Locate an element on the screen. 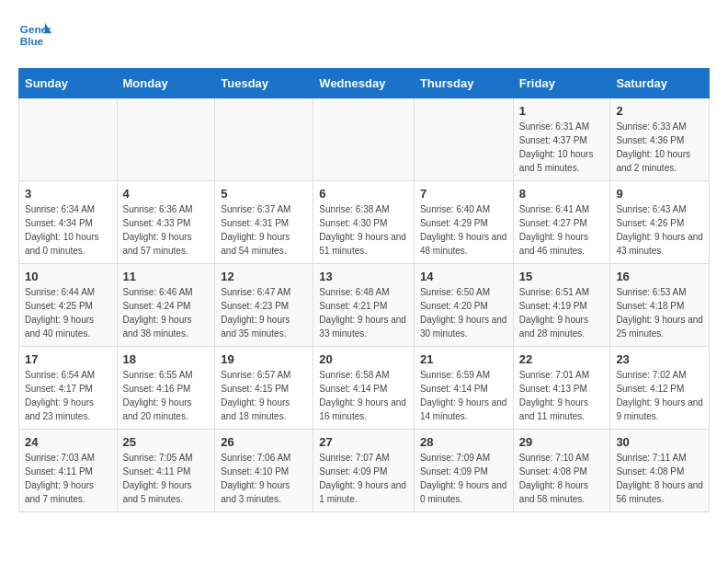 This screenshot has height=563, width=728. svg-text: Blue is located at coordinates (32, 40).